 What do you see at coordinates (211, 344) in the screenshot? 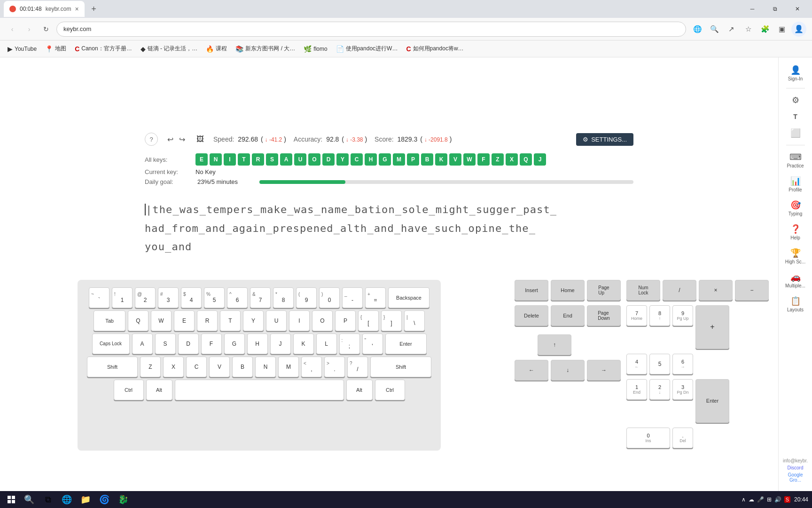
I see `key-f: F` at bounding box center [211, 344].